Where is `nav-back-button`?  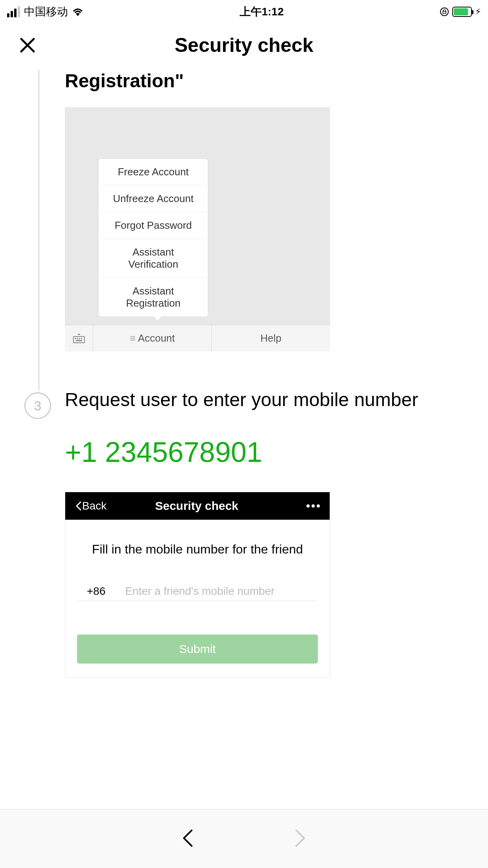
nav-back-button is located at coordinates (188, 839).